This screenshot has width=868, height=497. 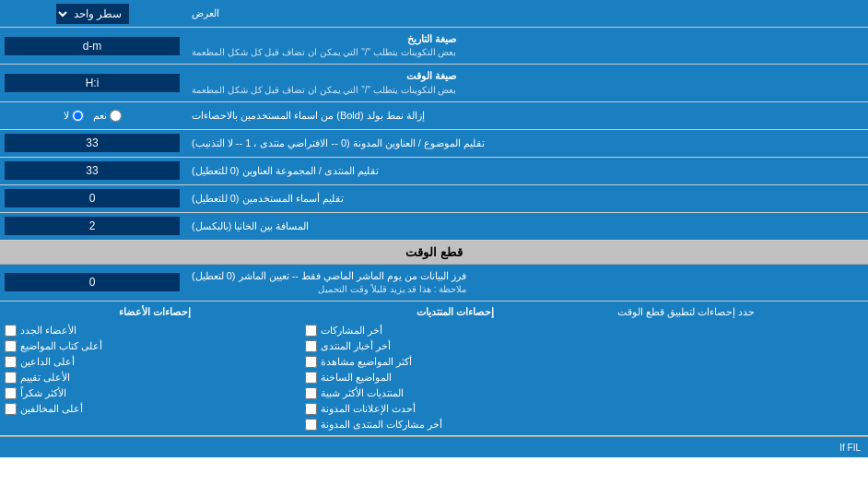 I want to click on stats-col-members-header: إحصاءات الأعضاء, so click(x=155, y=312).